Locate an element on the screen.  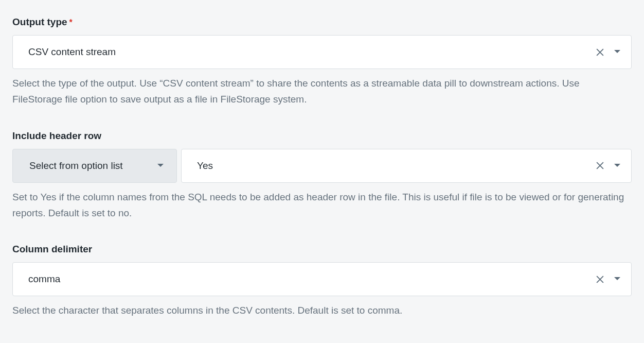
include-header-row-mode-value: Select from option list is located at coordinates (76, 166).